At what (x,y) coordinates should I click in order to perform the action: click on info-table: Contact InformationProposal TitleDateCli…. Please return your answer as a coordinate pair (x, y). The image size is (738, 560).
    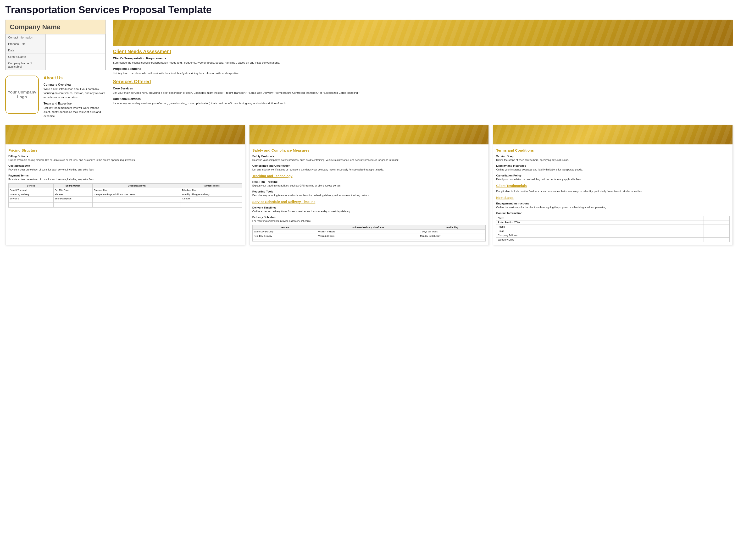
    Looking at the image, I should click on (55, 52).